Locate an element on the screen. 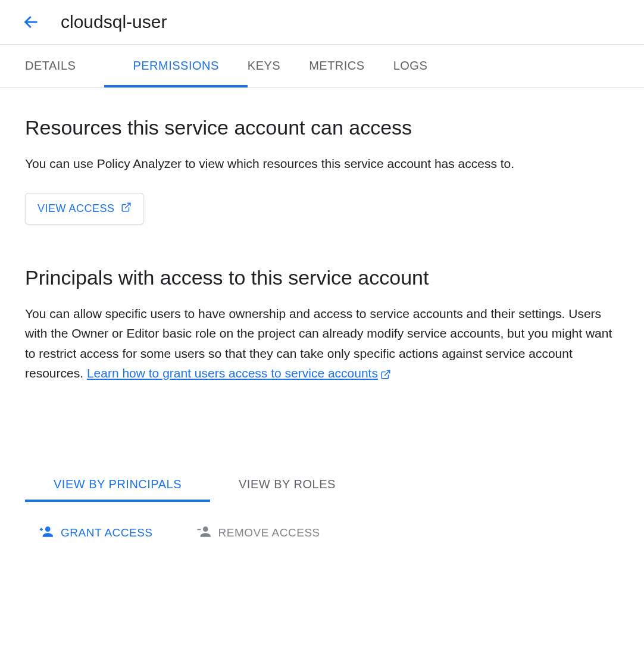  grant-access-label: GRANT ACCESS is located at coordinates (107, 533).